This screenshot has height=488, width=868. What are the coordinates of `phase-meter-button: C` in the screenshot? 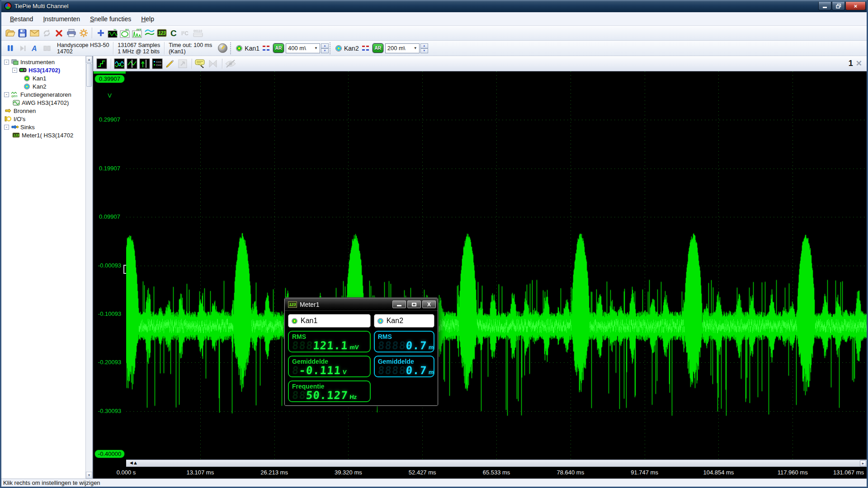 It's located at (174, 33).